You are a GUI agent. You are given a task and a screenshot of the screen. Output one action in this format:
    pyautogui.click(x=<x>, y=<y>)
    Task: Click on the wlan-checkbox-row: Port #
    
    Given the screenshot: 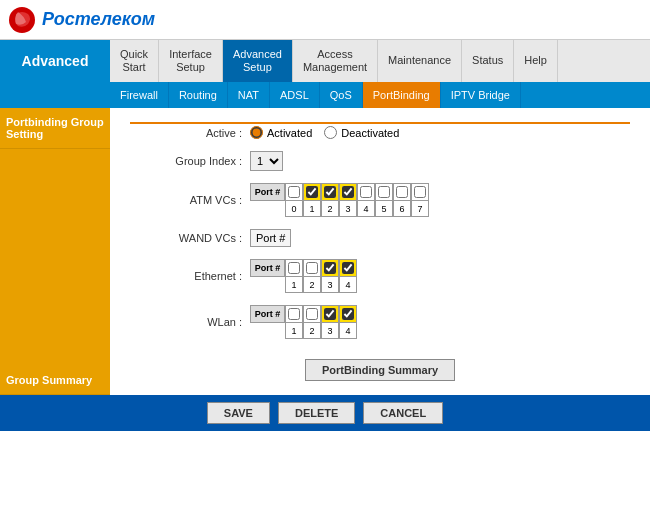 What is the action you would take?
    pyautogui.click(x=304, y=314)
    